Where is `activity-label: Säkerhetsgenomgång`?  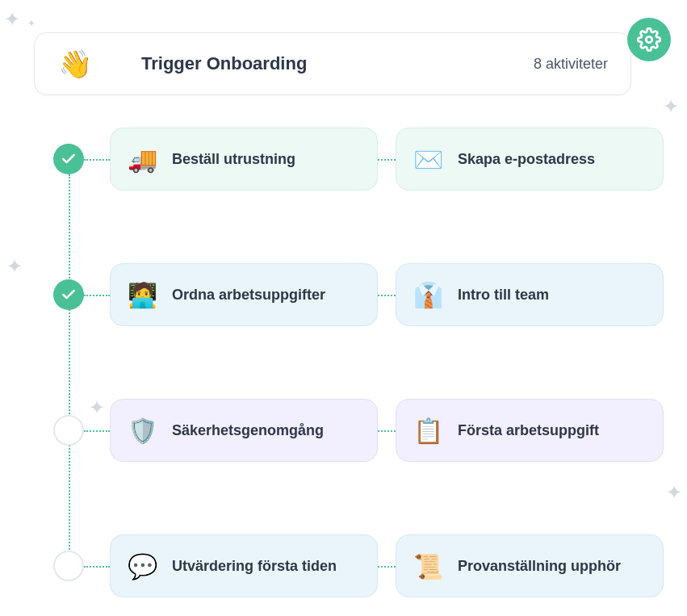 activity-label: Säkerhetsgenomgång is located at coordinates (248, 431).